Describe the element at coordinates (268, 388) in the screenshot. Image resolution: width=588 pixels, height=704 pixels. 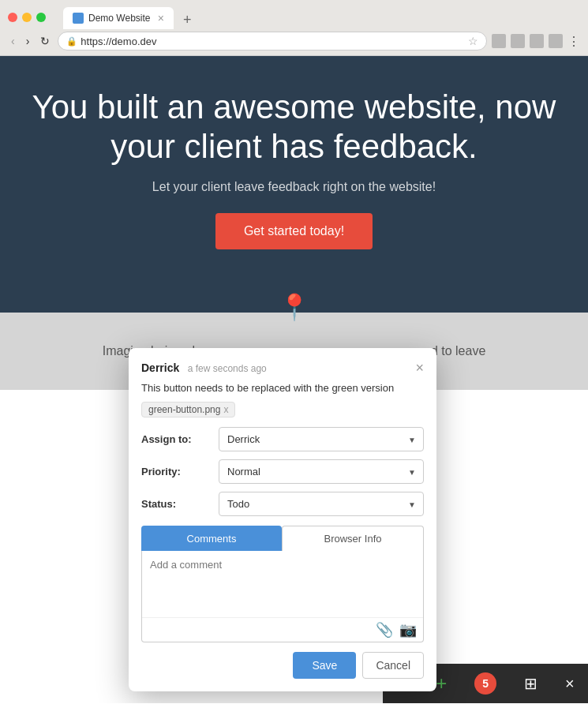
I see `modal-message-text: This button needs to be replaced with th…` at that location.